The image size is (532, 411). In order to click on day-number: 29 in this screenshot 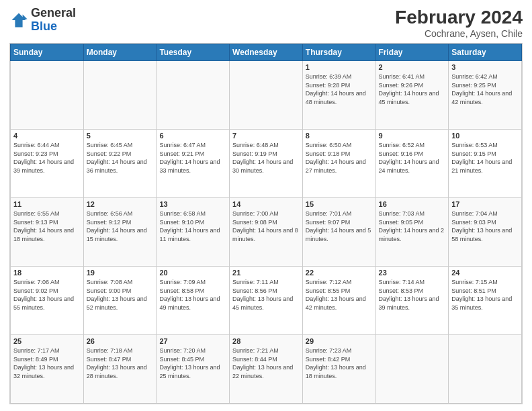, I will do `click(339, 341)`.